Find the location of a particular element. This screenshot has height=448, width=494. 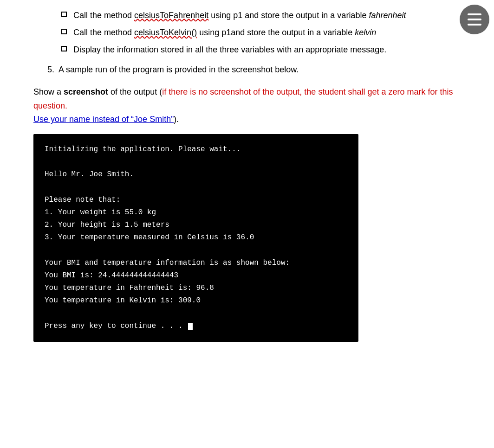

terminal-line-2: Hello Mr. Joe Smith. is located at coordinates (196, 174).